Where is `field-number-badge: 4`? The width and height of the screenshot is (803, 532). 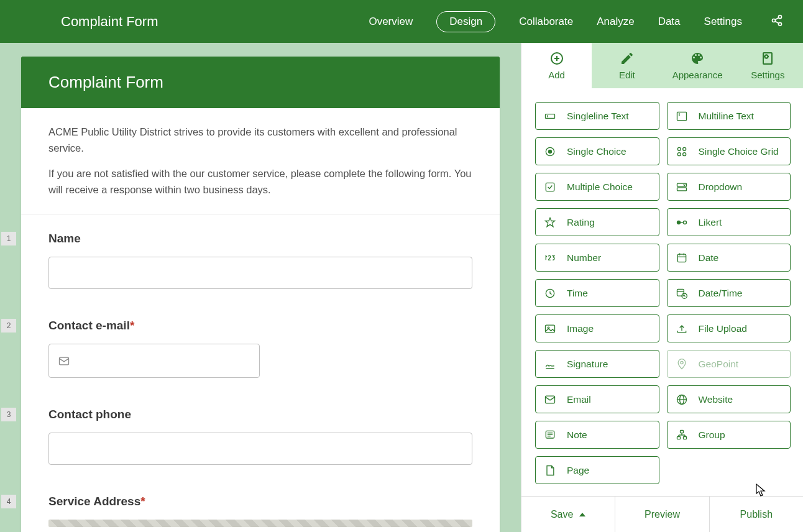 field-number-badge: 4 is located at coordinates (9, 502).